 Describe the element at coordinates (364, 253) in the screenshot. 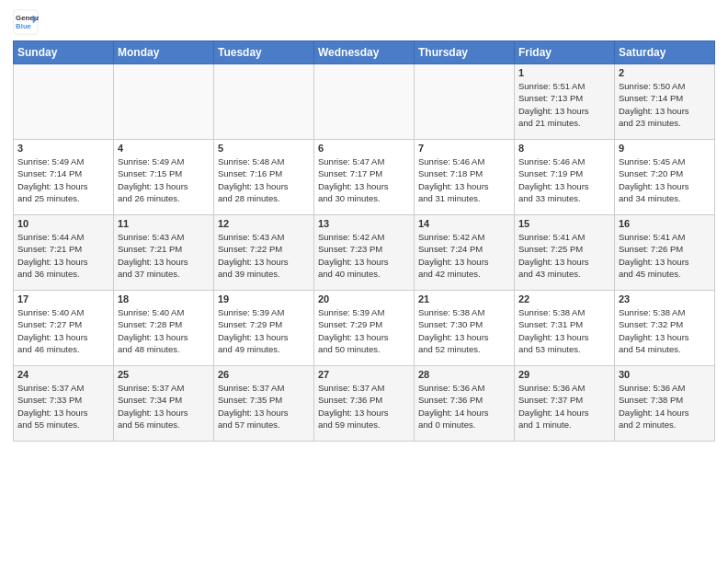

I see `calendar-cell: 13Sunrise: 5:42 AM Sunset: 7:23 PM Dayli…` at that location.